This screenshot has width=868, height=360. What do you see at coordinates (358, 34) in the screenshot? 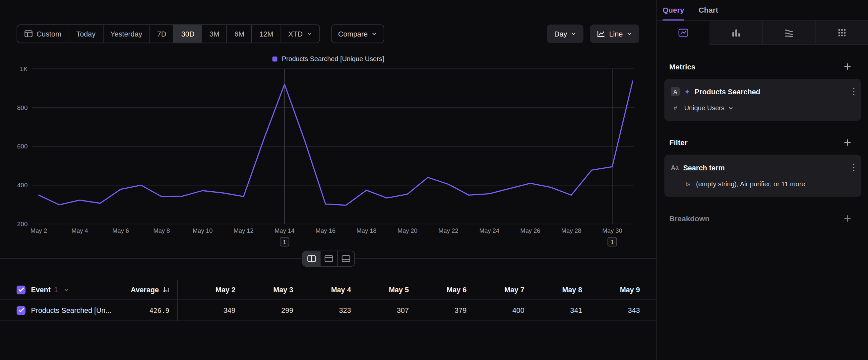
I see `compare-button: Compare` at bounding box center [358, 34].